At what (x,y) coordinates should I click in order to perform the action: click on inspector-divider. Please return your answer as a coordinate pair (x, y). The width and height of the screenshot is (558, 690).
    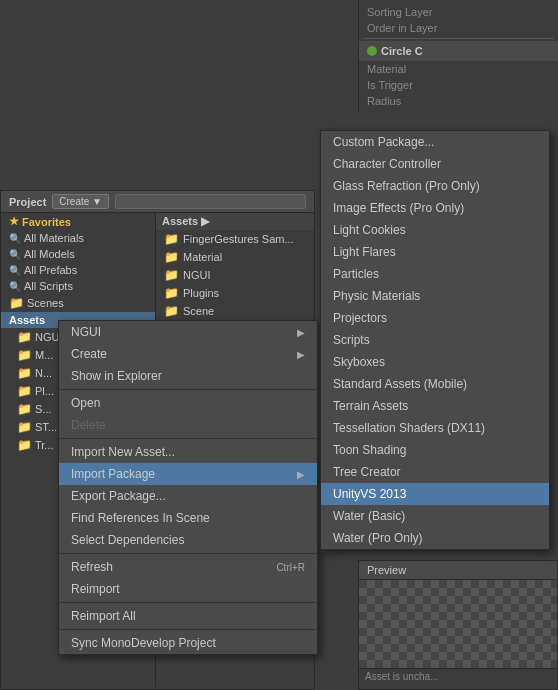
    Looking at the image, I should click on (458, 38).